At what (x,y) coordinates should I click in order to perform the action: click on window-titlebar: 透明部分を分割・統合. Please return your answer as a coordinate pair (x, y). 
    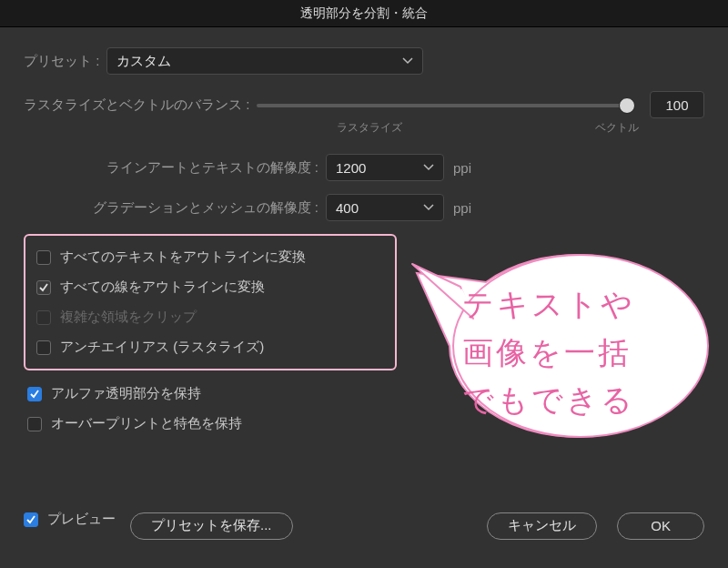
    Looking at the image, I should click on (364, 14).